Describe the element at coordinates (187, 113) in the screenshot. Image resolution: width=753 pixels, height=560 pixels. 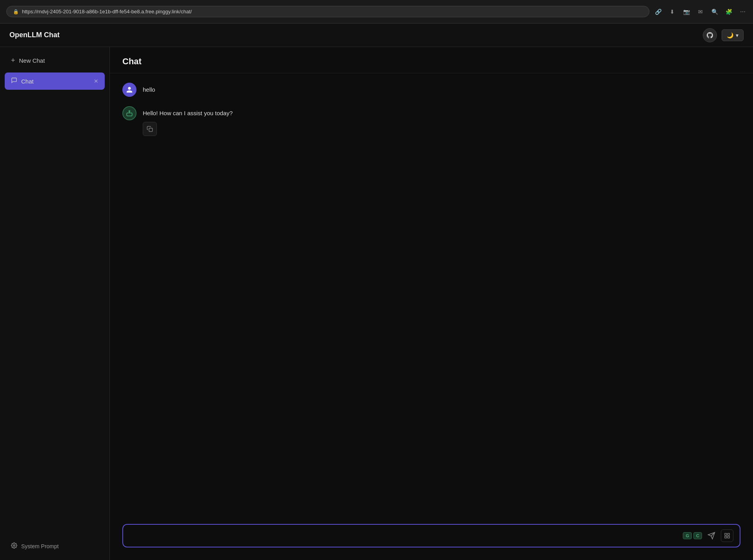
I see `ai-message-text: Hello! How can I assist you today?` at that location.